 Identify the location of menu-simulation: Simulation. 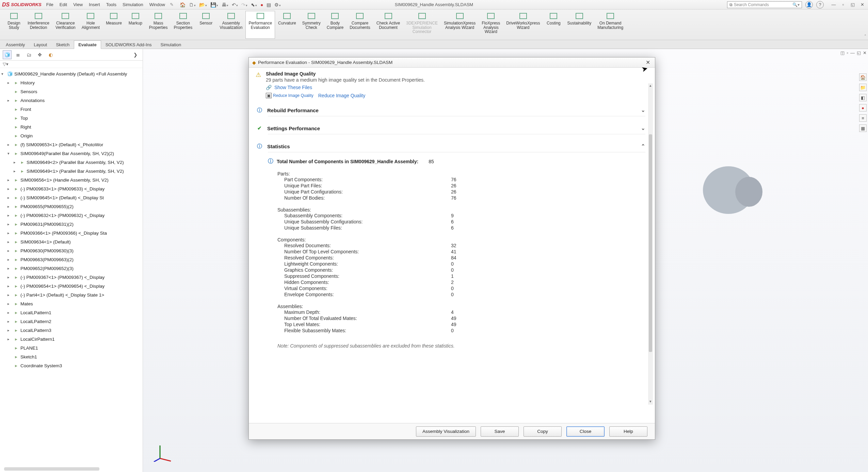
(133, 5).